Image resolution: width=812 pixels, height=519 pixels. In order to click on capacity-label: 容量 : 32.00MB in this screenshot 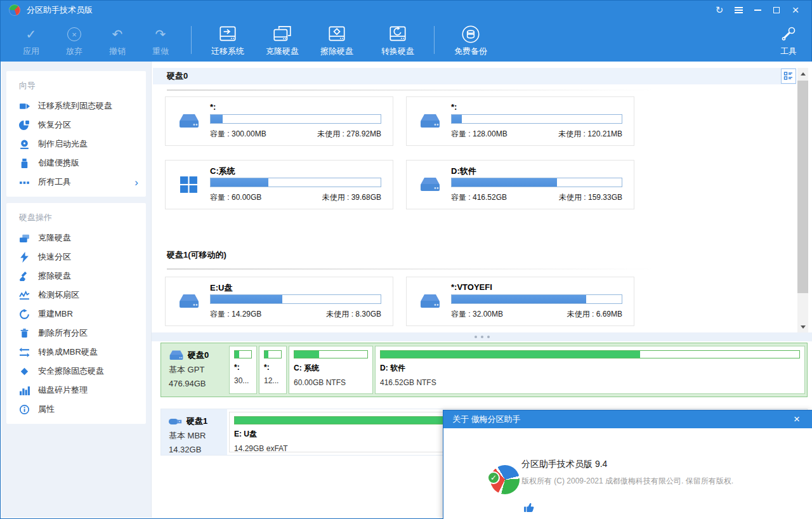, I will do `click(477, 315)`.